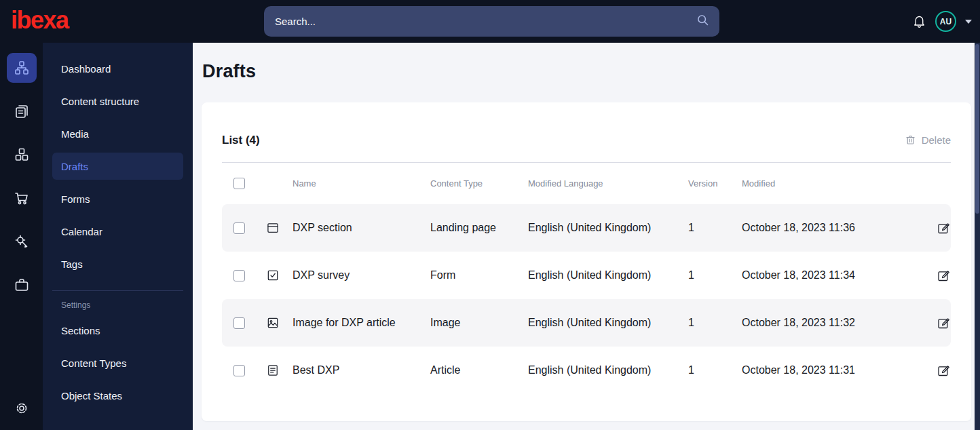 The image size is (980, 430). Describe the element at coordinates (22, 155) in the screenshot. I see `blocks-icon` at that location.